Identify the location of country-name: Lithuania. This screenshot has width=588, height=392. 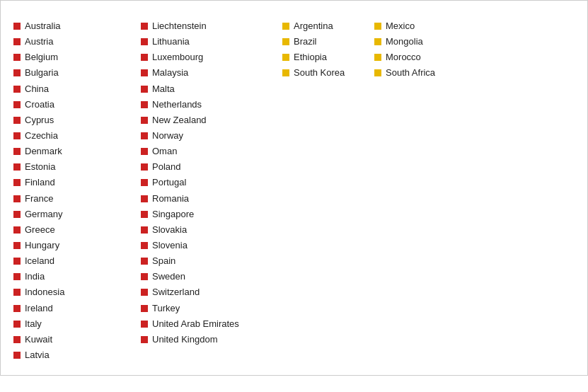
(171, 42).